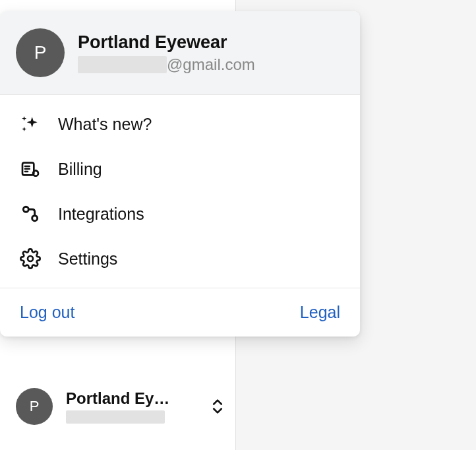  Describe the element at coordinates (30, 214) in the screenshot. I see `integrations-icon` at that location.